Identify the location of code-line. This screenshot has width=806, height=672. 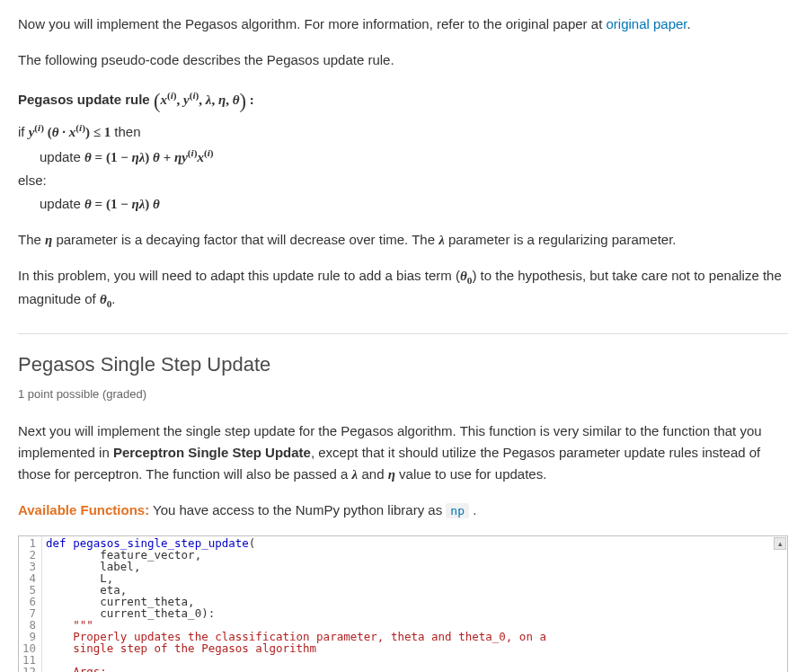
(413, 659).